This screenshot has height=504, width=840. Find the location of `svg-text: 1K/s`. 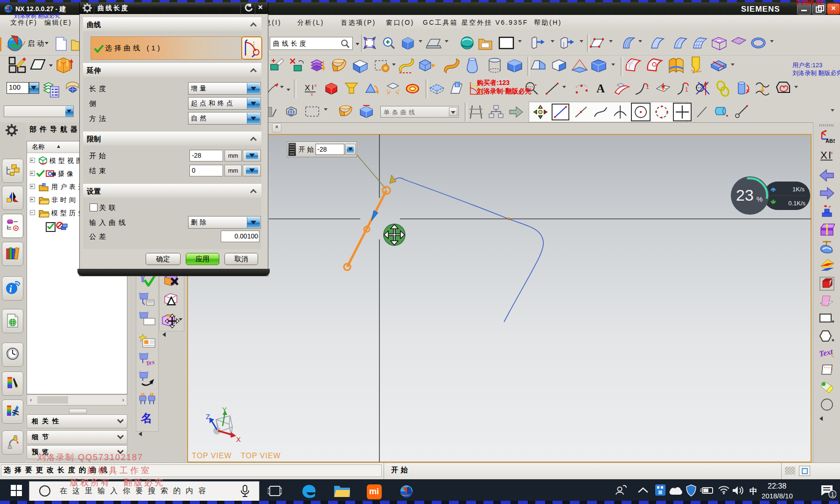

svg-text: 1K/s is located at coordinates (799, 189).